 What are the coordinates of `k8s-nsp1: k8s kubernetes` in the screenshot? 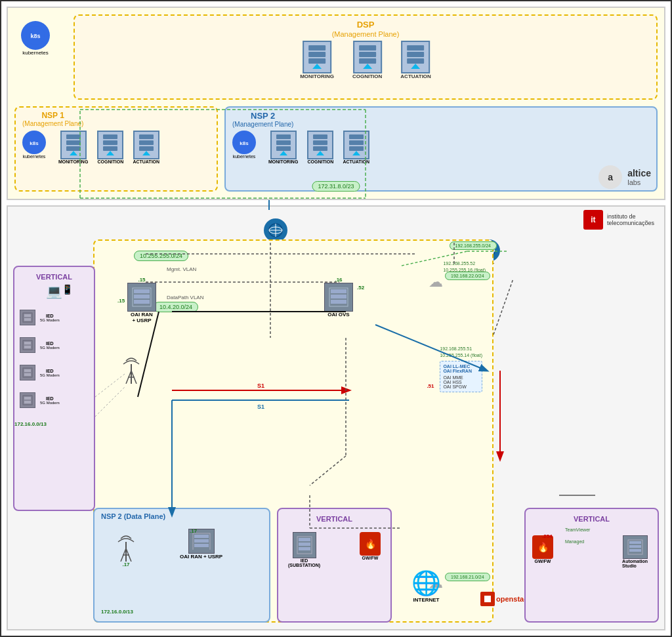 It's located at (34, 144).